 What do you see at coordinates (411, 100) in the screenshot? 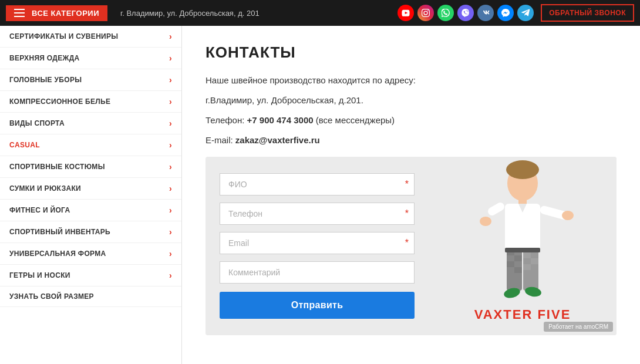
I see `contact-address: г.Владимир, ул. Добросельская, д.201.` at bounding box center [411, 100].